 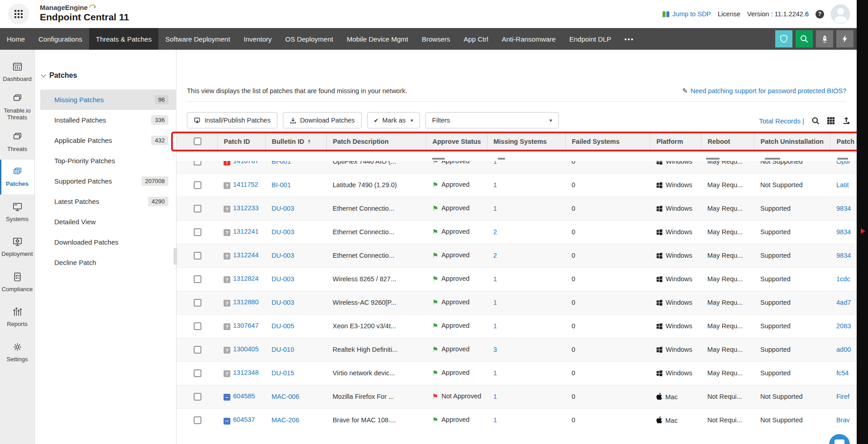 What do you see at coordinates (495, 350) in the screenshot?
I see `missing-systems-link: 3` at bounding box center [495, 350].